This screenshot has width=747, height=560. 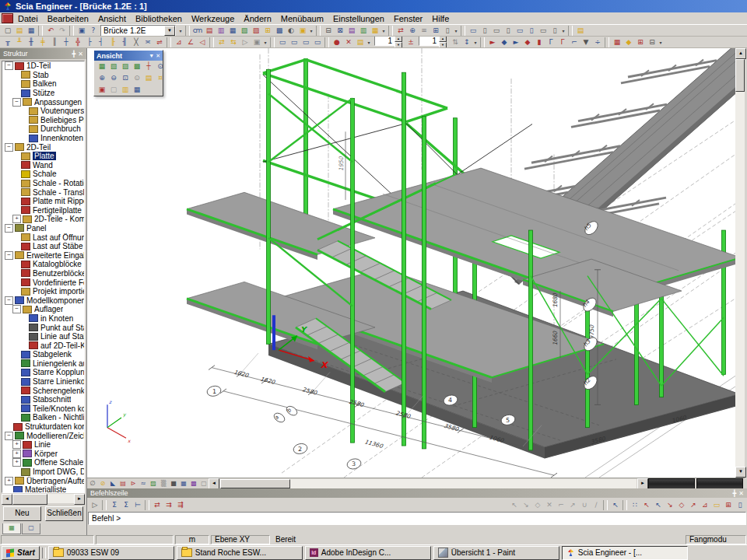 What do you see at coordinates (124, 67) in the screenshot?
I see `view-side-button: ▨` at bounding box center [124, 67].